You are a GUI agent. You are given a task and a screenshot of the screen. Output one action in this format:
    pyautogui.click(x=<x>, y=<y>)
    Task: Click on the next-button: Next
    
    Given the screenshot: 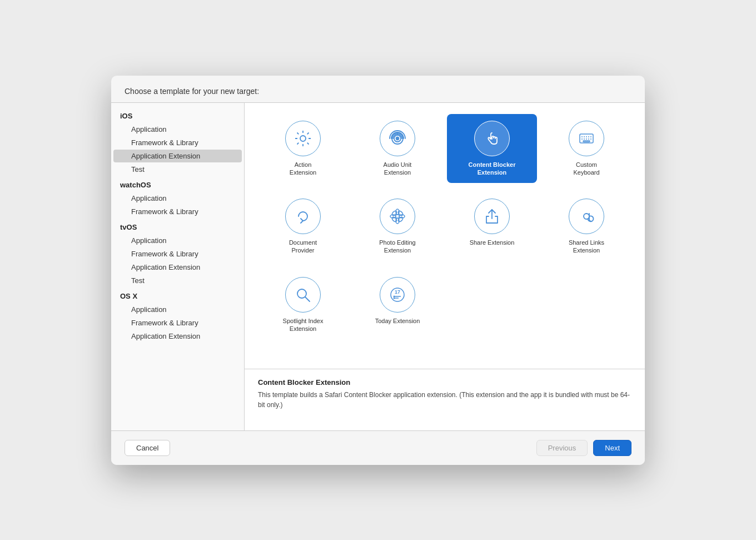 What is the action you would take?
    pyautogui.click(x=613, y=448)
    